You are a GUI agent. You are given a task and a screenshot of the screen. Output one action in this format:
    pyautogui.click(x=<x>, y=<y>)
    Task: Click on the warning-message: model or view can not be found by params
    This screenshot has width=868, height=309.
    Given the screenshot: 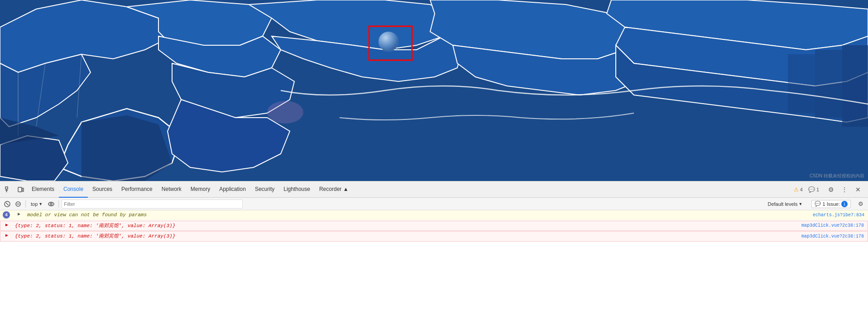 What is the action you would take?
    pyautogui.click(x=418, y=215)
    